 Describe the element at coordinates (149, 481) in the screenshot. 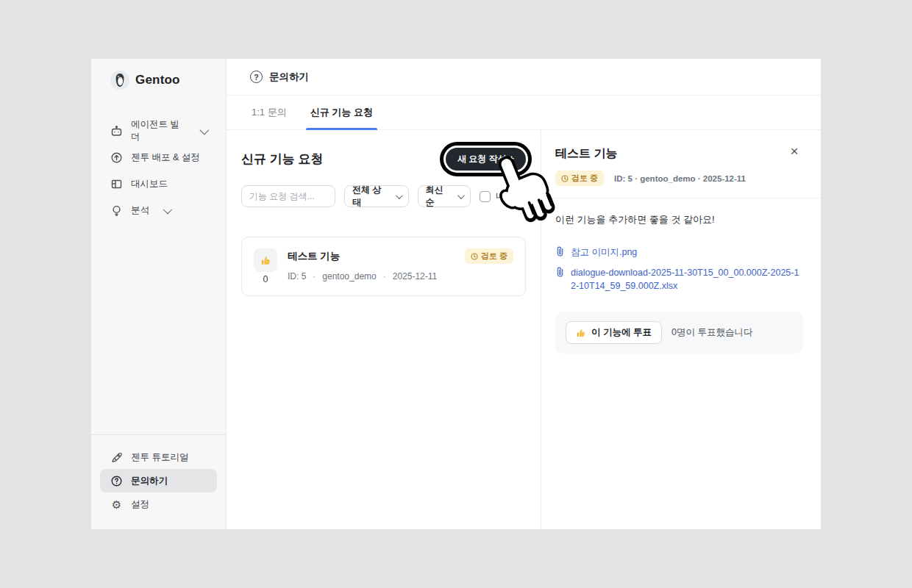

I see `sidebar-item-label: 문의하기` at that location.